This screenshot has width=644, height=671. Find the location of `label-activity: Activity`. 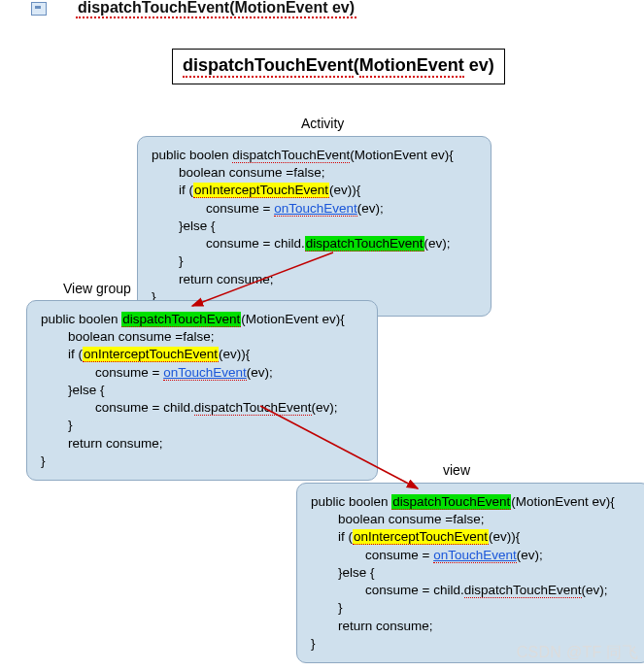

label-activity: Activity is located at coordinates (322, 123).